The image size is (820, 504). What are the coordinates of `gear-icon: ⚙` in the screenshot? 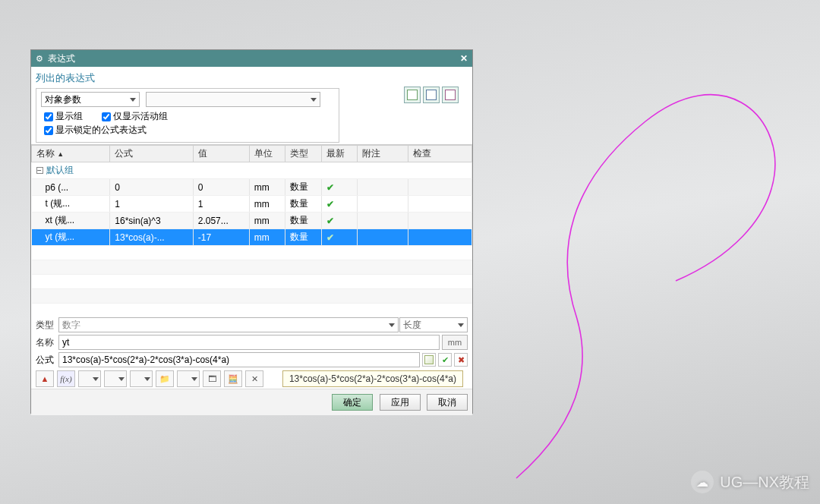 It's located at (39, 59).